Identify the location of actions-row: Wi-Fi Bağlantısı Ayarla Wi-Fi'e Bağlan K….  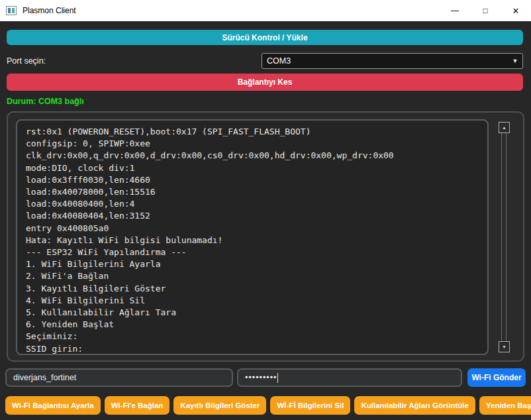
(266, 405).